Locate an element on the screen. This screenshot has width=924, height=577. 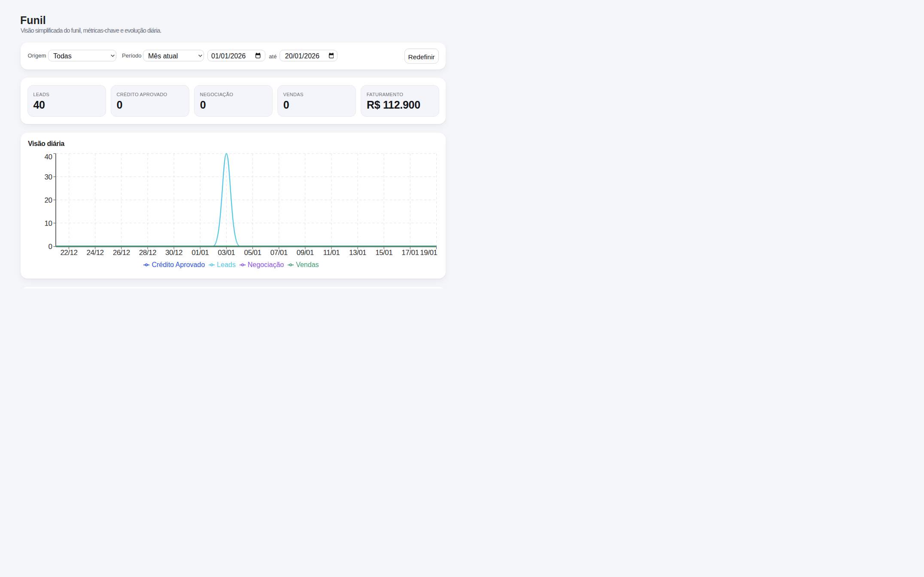
svg-text: 40 is located at coordinates (49, 157).